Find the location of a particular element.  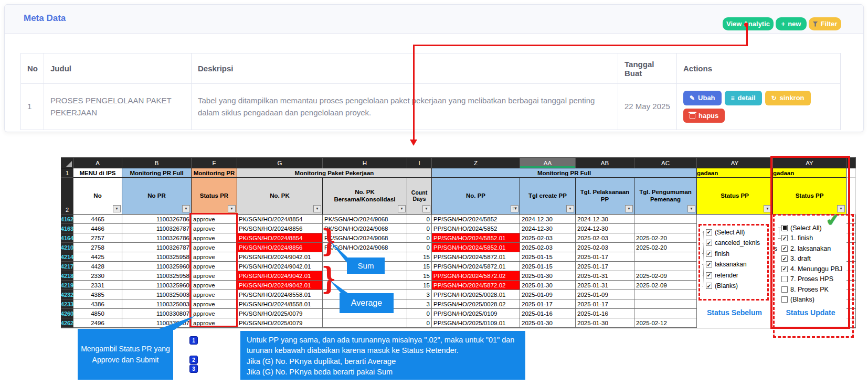

filter-checkbox-item: 4. Menunggu PBJ is located at coordinates (817, 269).